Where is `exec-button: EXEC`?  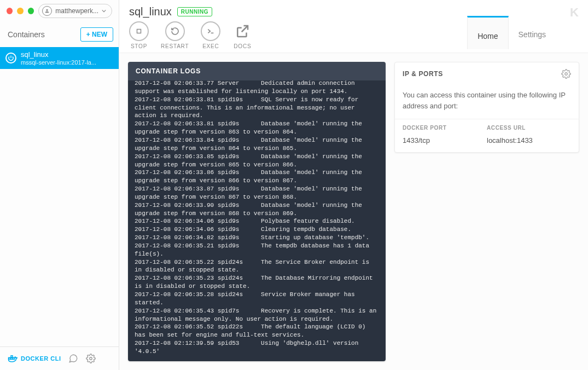 exec-button: EXEC is located at coordinates (211, 35).